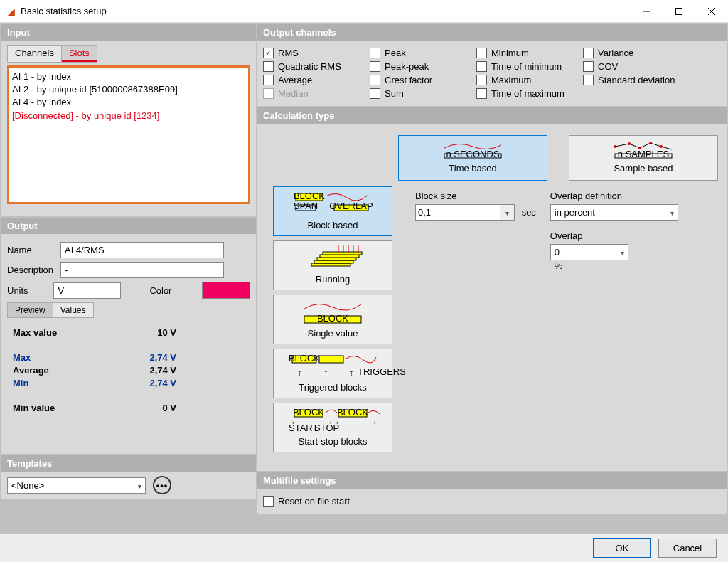 The image size is (728, 562). I want to click on svg-text: TRIGGERS, so click(382, 371).